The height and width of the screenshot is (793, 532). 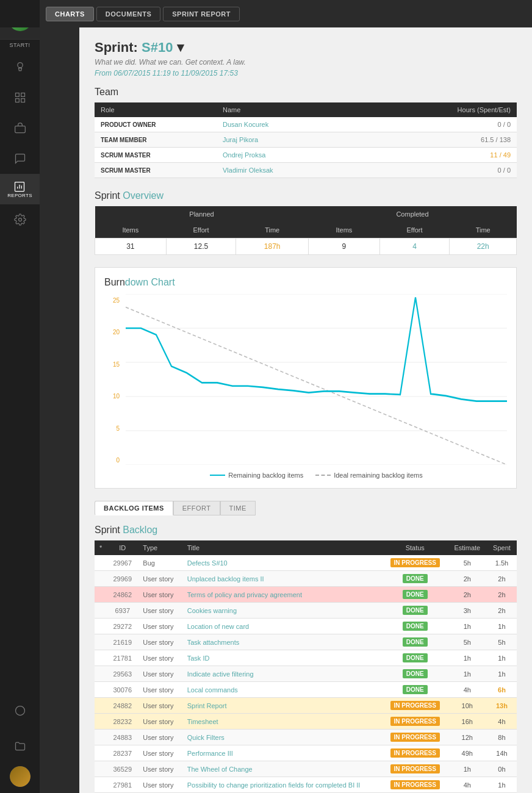 What do you see at coordinates (122, 674) in the screenshot?
I see `id-cell: 29563` at bounding box center [122, 674].